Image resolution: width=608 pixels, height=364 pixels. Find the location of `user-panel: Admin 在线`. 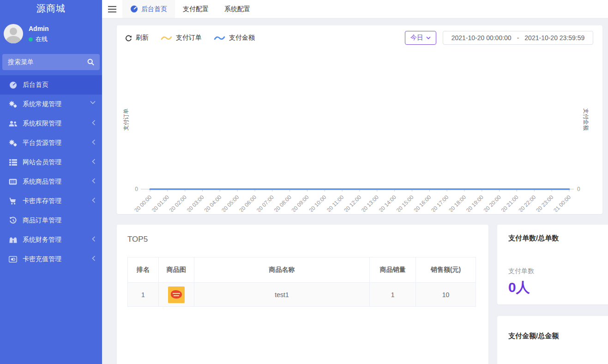

user-panel: Admin 在线 is located at coordinates (51, 37).